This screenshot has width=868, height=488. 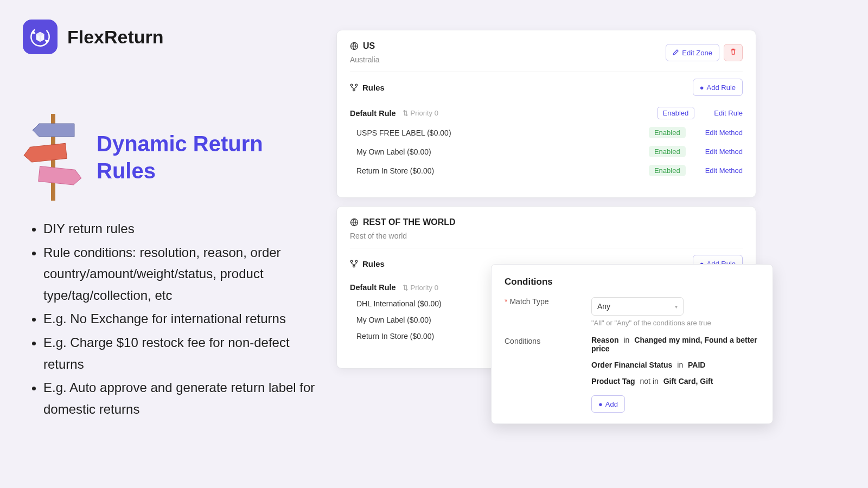 What do you see at coordinates (733, 53) in the screenshot?
I see `trash-icon` at bounding box center [733, 53].